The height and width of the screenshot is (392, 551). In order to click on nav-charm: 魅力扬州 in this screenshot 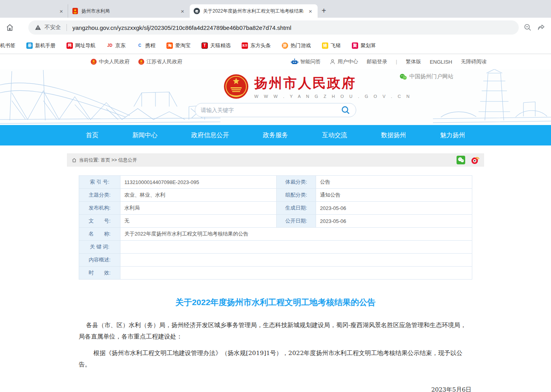, I will do `click(453, 135)`.